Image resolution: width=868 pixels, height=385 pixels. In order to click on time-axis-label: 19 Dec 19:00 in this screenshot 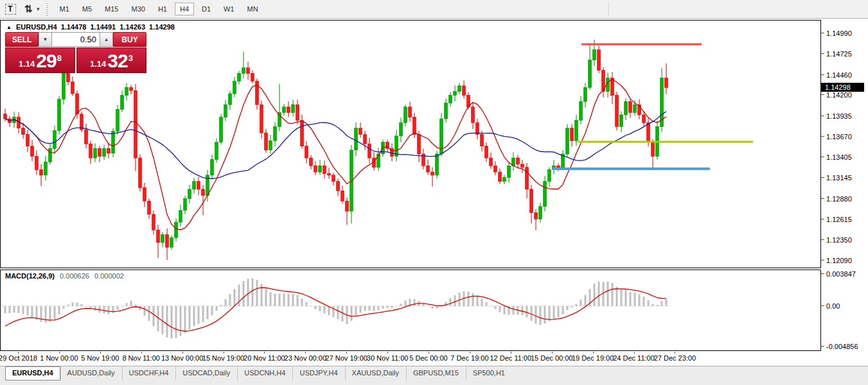, I will do `click(592, 358)`.